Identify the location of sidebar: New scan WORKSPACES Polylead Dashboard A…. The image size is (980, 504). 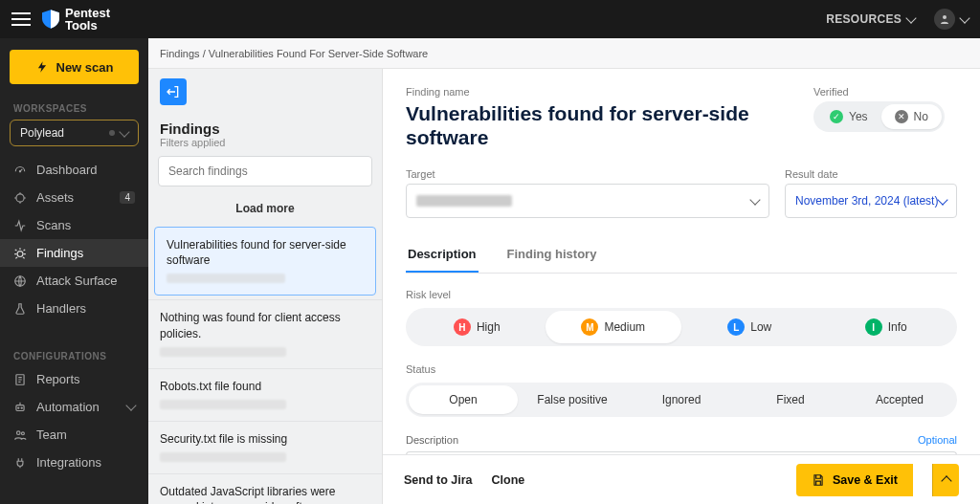
(75, 272).